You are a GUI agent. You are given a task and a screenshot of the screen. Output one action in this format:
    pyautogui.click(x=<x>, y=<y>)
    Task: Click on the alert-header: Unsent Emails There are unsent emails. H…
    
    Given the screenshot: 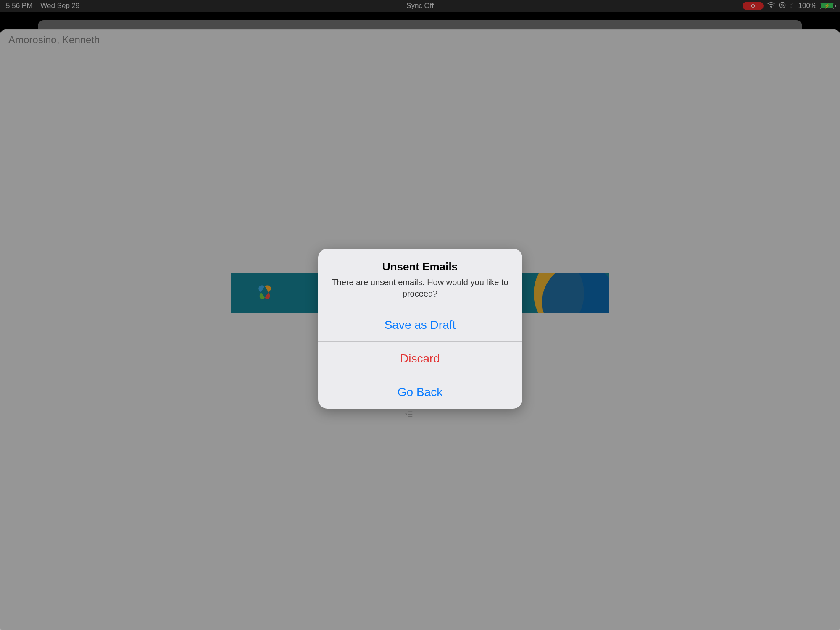 What is the action you would take?
    pyautogui.click(x=420, y=278)
    